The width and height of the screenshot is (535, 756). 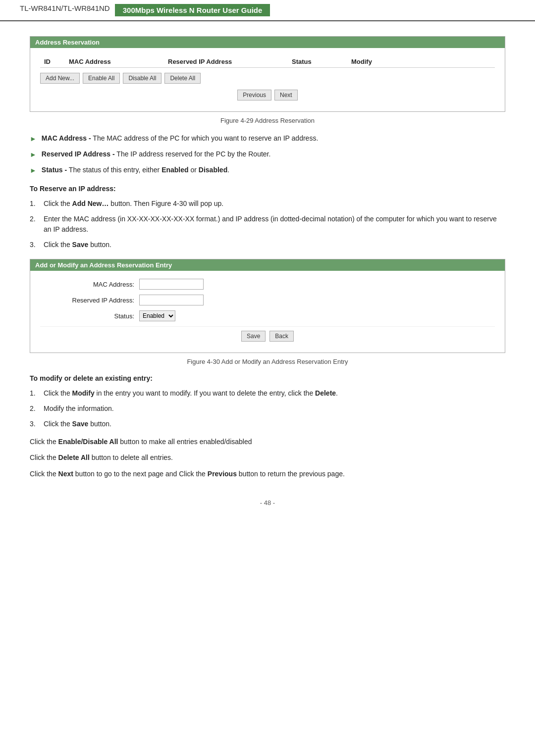 I want to click on step2-2-text: Modify the information., so click(x=79, y=409).